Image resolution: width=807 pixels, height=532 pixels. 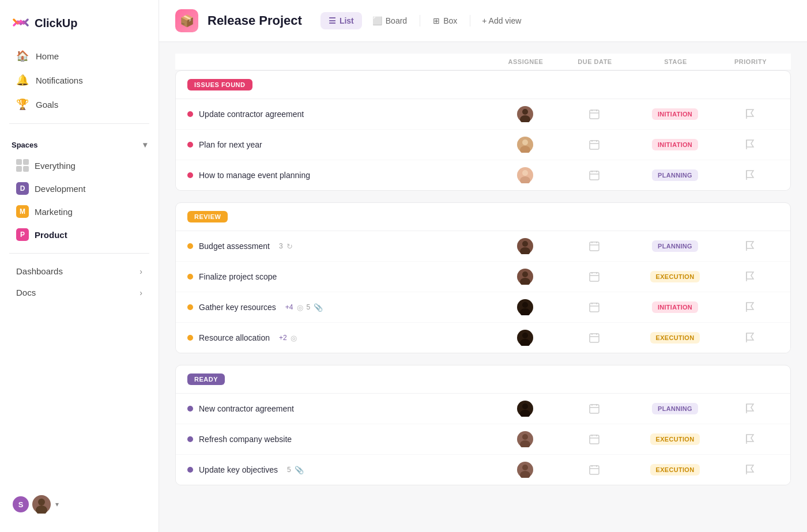 I want to click on task-row: How to manage event planning PLANNING, so click(x=483, y=175).